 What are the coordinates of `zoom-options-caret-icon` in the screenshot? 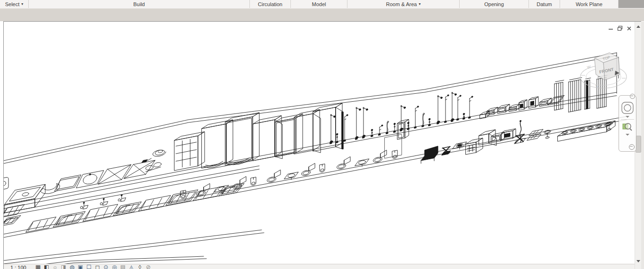 It's located at (627, 135).